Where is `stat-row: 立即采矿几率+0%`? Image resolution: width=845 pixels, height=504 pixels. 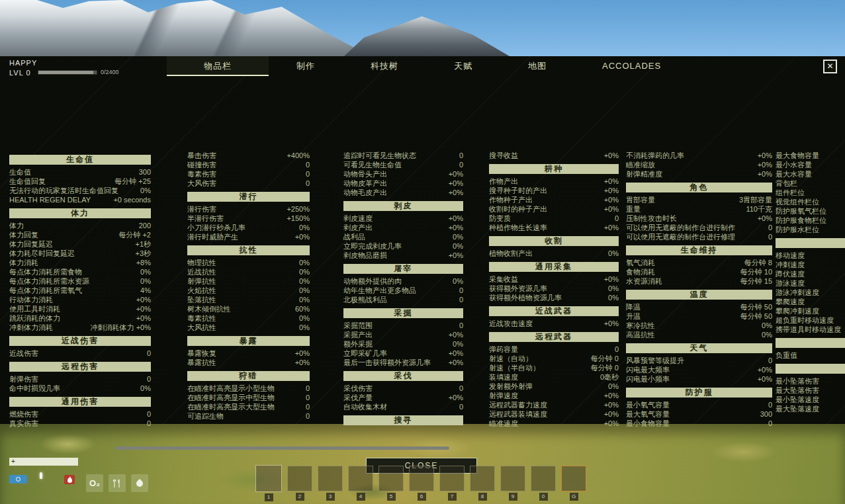
stat-row: 立即采矿几率+0% is located at coordinates (404, 353).